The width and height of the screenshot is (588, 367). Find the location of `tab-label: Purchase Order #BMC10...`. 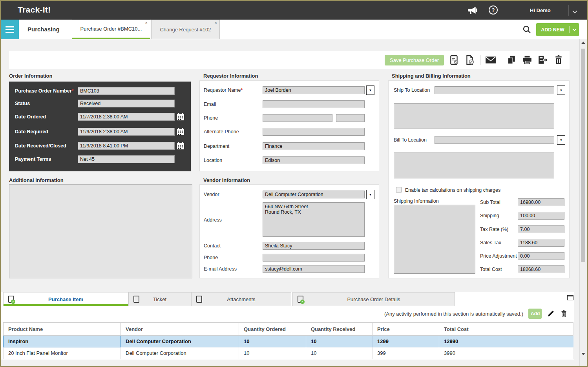

tab-label: Purchase Order #BMC10... is located at coordinates (111, 29).